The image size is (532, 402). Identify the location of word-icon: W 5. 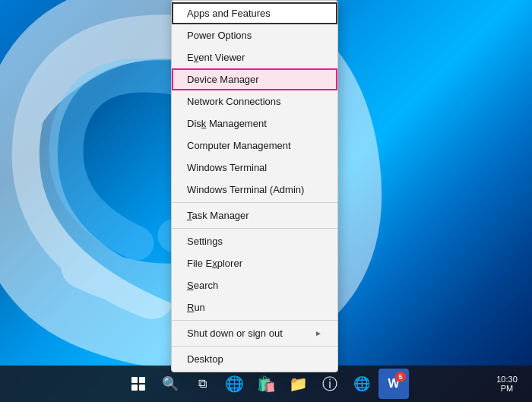
(394, 384).